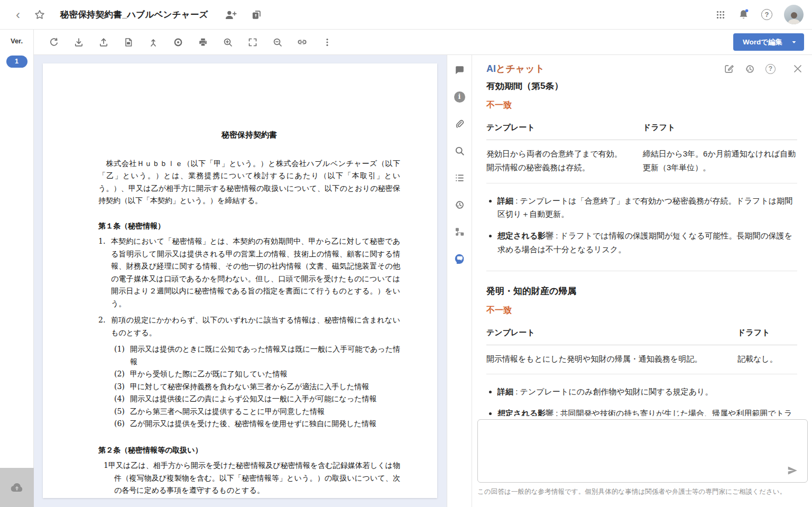 The width and height of the screenshot is (812, 507). What do you see at coordinates (603, 359) in the screenshot?
I see `template-cell: 開示情報をもとにした発明や知財の帰属・通知義務を明記。` at bounding box center [603, 359].